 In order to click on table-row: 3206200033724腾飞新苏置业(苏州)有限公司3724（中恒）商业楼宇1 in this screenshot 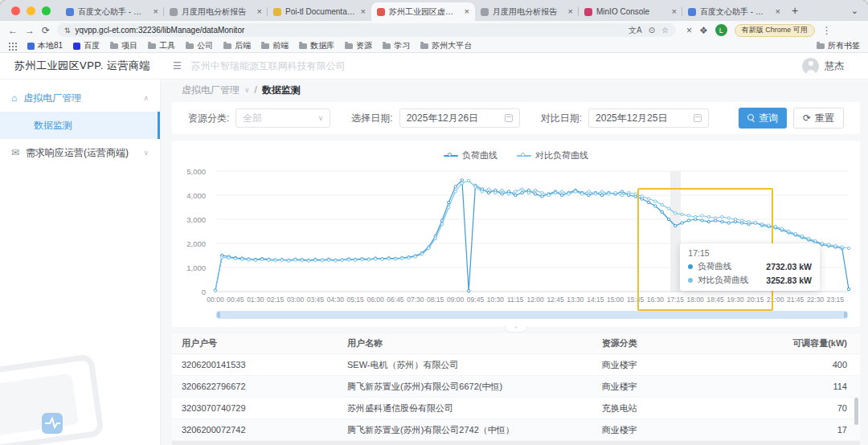, I will do `click(516, 443)`.